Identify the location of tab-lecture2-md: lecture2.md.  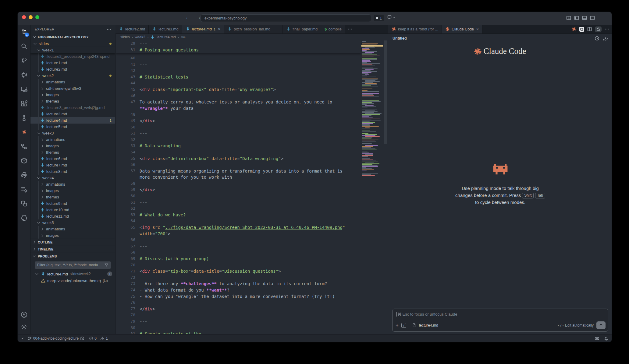
(132, 29).